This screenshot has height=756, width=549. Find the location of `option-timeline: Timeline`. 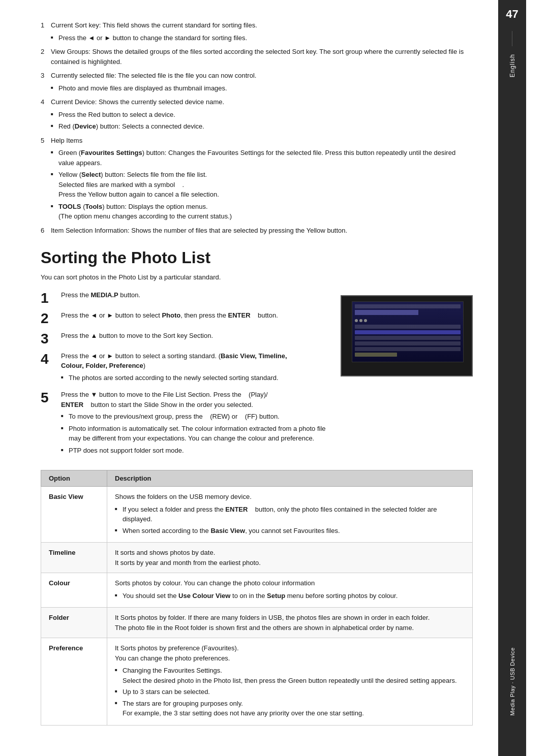

option-timeline: Timeline is located at coordinates (74, 558).